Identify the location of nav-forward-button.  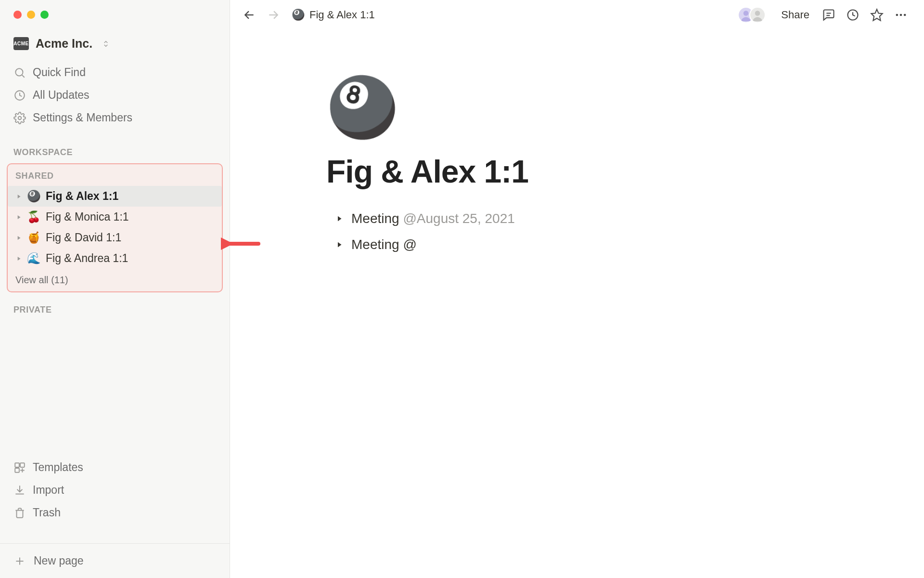
(273, 15).